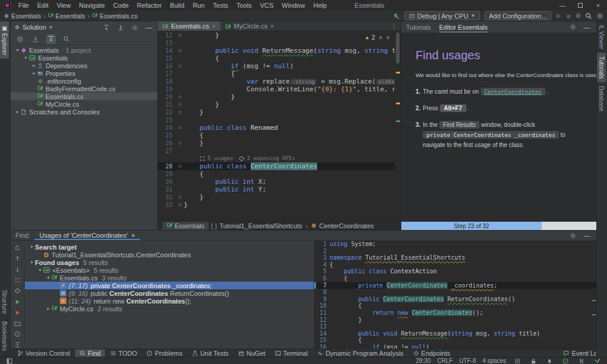 The height and width of the screenshot is (364, 607). Describe the element at coordinates (601, 68) in the screenshot. I see `tool-tab-tutorials: Tutorials` at that location.